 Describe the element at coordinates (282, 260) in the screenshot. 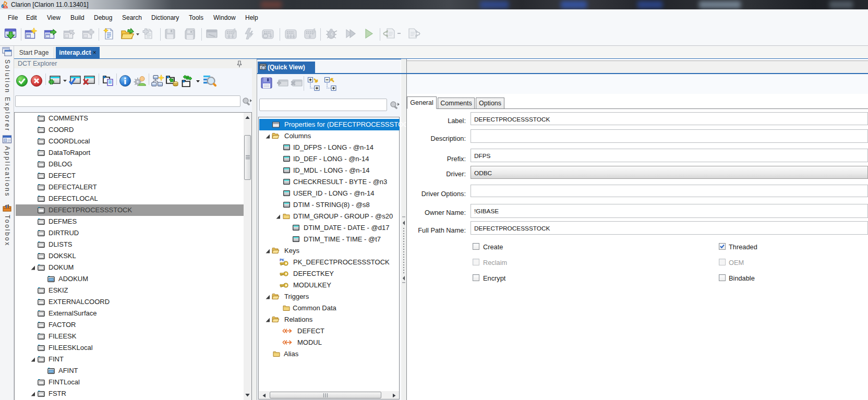

I see `svg-text: PK` at that location.